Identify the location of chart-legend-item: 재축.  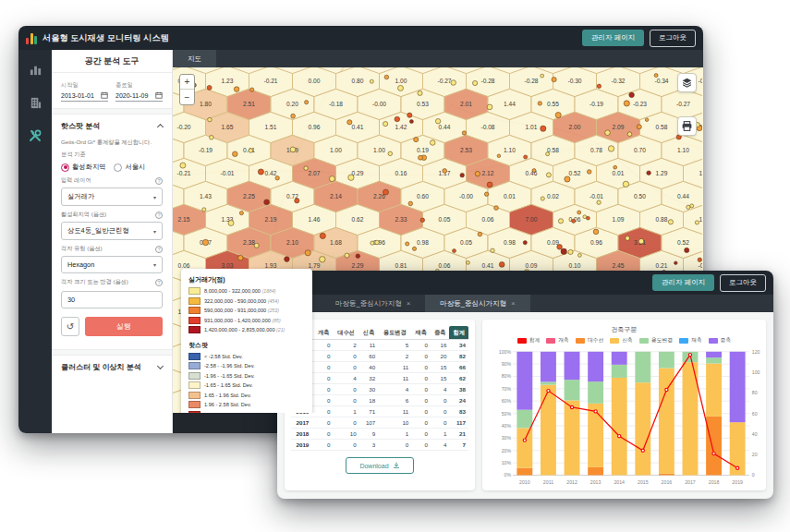
(691, 340).